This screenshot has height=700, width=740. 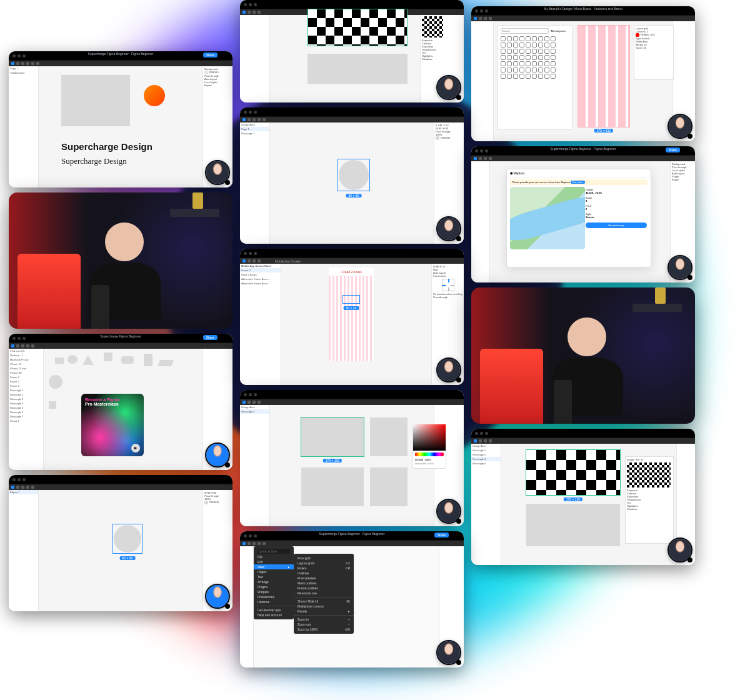 What do you see at coordinates (332, 437) in the screenshot?
I see `selected-rectangle` at bounding box center [332, 437].